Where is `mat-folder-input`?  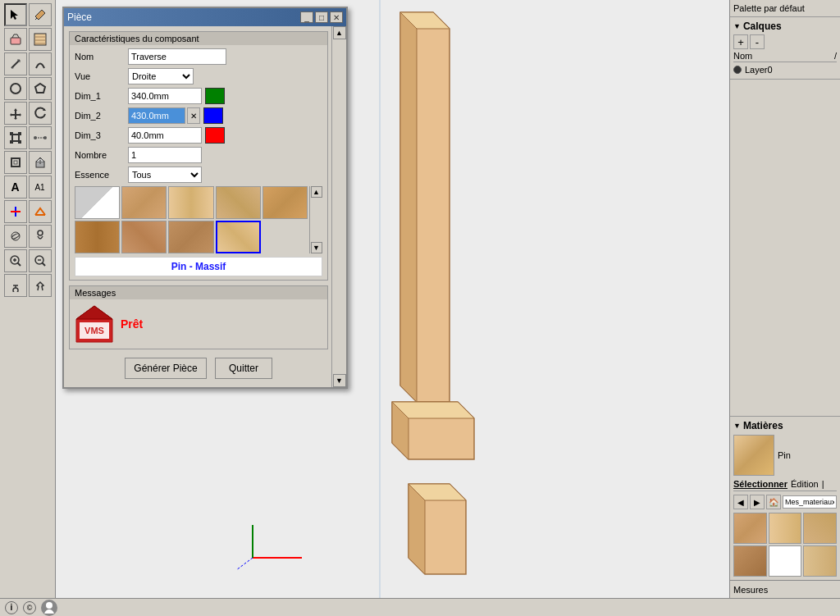 mat-folder-input is located at coordinates (810, 502).